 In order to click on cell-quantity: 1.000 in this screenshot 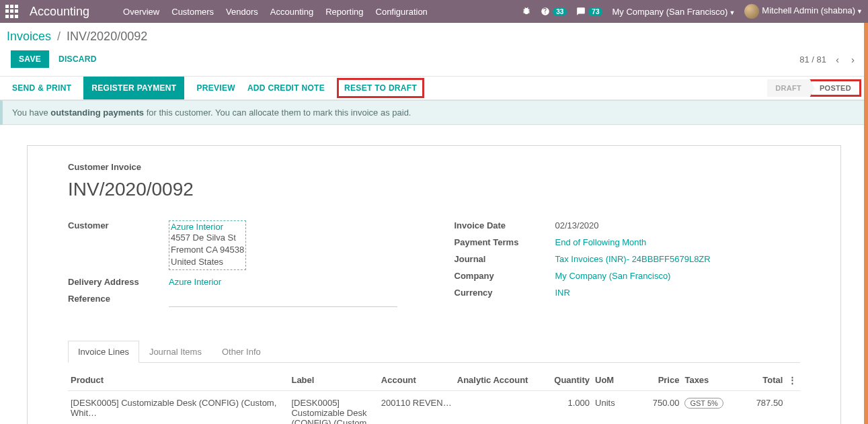, I will do `click(568, 407)`.